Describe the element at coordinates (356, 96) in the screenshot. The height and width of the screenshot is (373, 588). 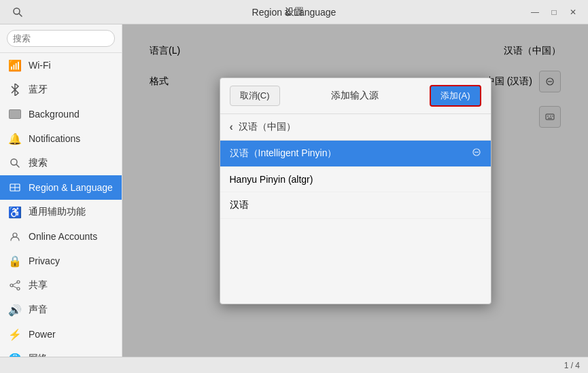
I see `modal-header: 取消(C) 添加输入源 添加(A)` at that location.